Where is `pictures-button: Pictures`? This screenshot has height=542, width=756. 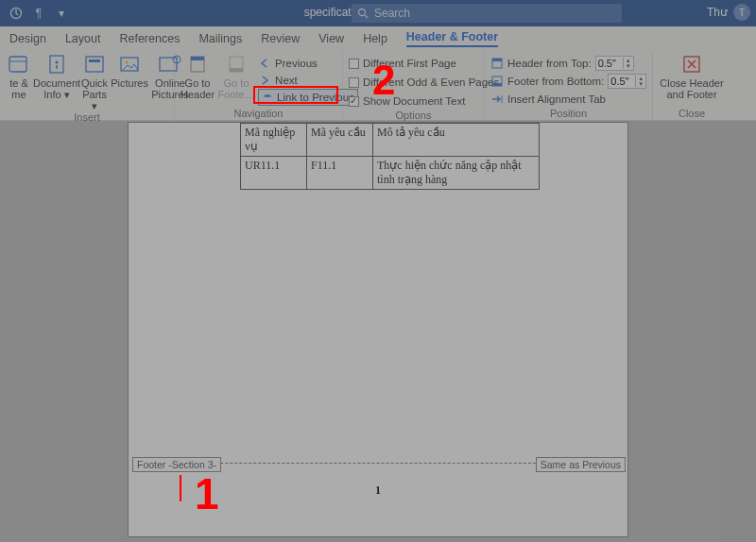
pictures-button: Pictures is located at coordinates (129, 71).